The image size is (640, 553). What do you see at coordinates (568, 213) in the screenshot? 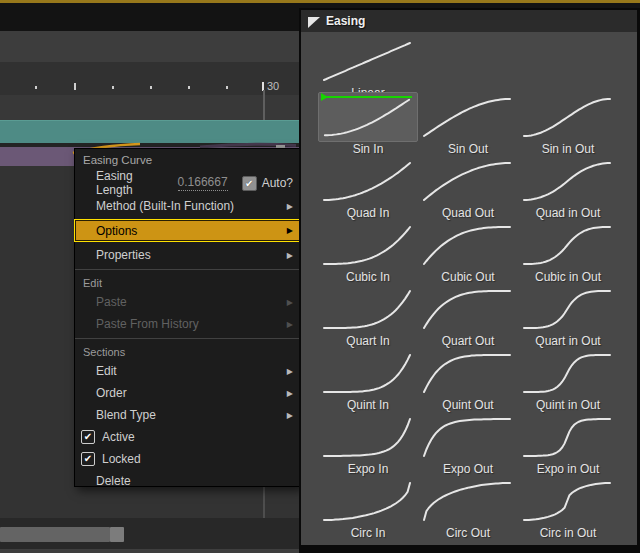
I see `easing-option-label: Quad in Out` at bounding box center [568, 213].